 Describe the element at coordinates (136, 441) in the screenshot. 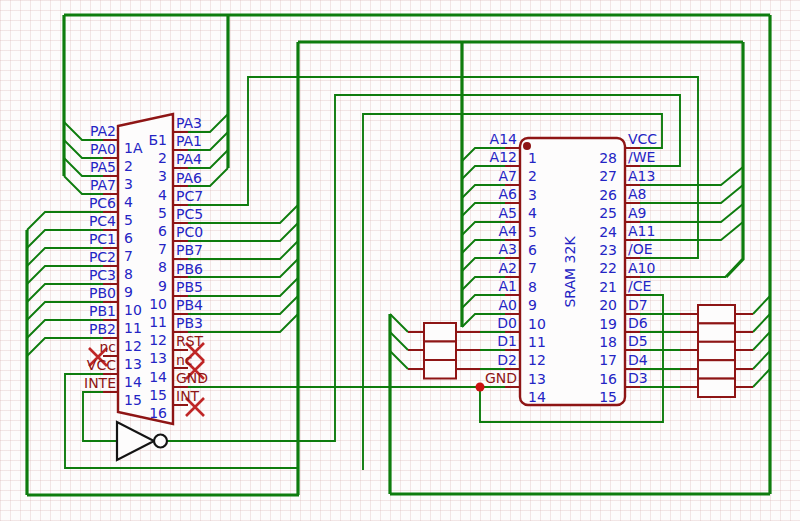

I see `inverter-triangle` at that location.